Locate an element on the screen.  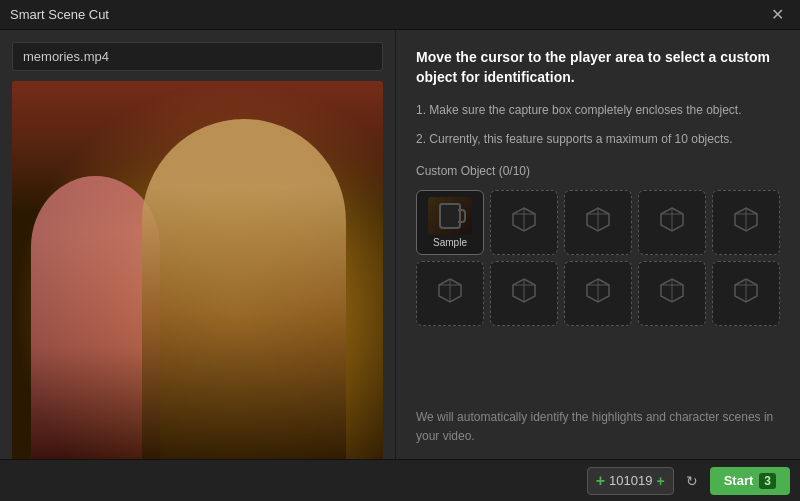
sample-mug-icon is located at coordinates (450, 216).